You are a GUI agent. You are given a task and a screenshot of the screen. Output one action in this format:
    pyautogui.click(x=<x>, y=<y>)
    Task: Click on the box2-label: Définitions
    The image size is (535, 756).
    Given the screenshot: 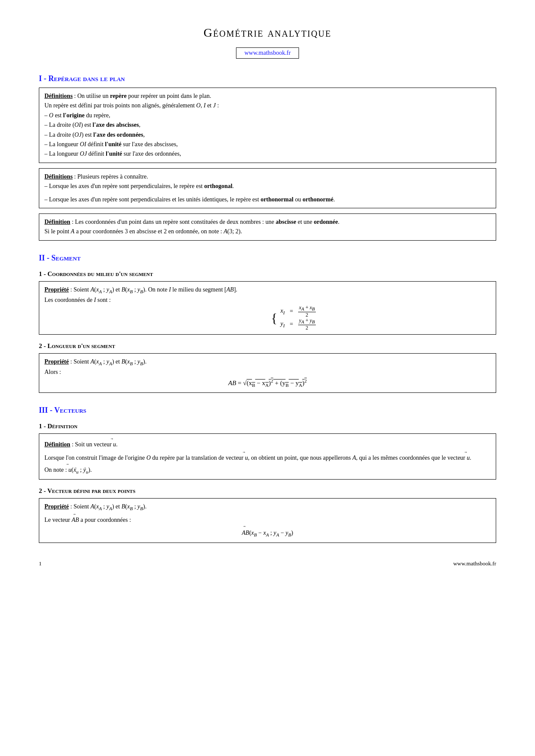 What is the action you would take?
    pyautogui.click(x=59, y=177)
    